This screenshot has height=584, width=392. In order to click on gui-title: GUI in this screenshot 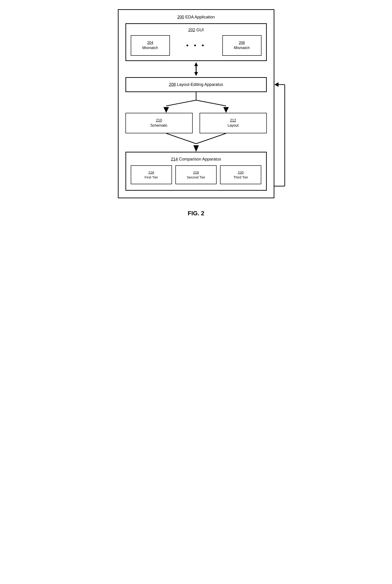, I will do `click(200, 30)`.